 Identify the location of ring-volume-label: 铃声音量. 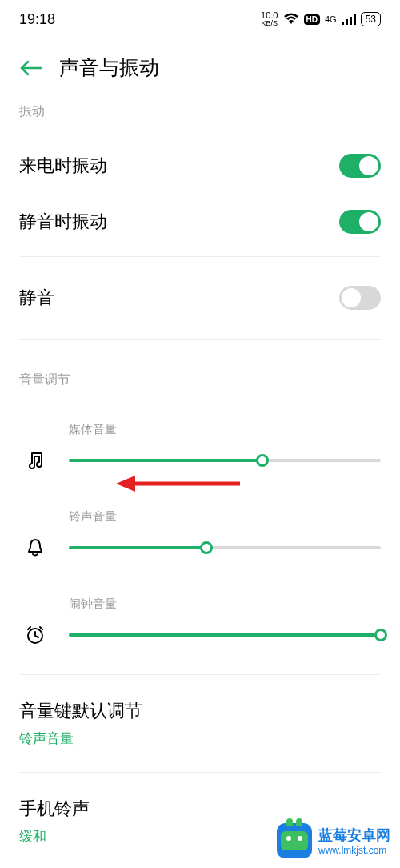
(225, 517).